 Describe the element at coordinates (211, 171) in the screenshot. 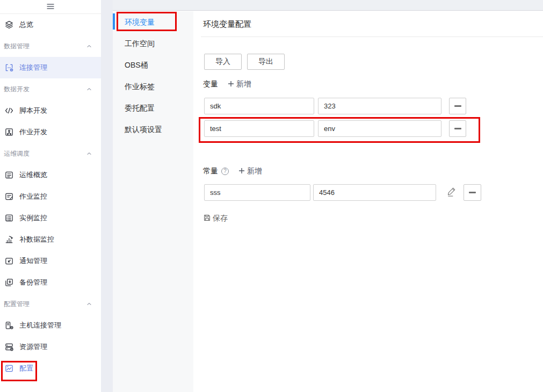

I see `constants-label: 常量` at that location.